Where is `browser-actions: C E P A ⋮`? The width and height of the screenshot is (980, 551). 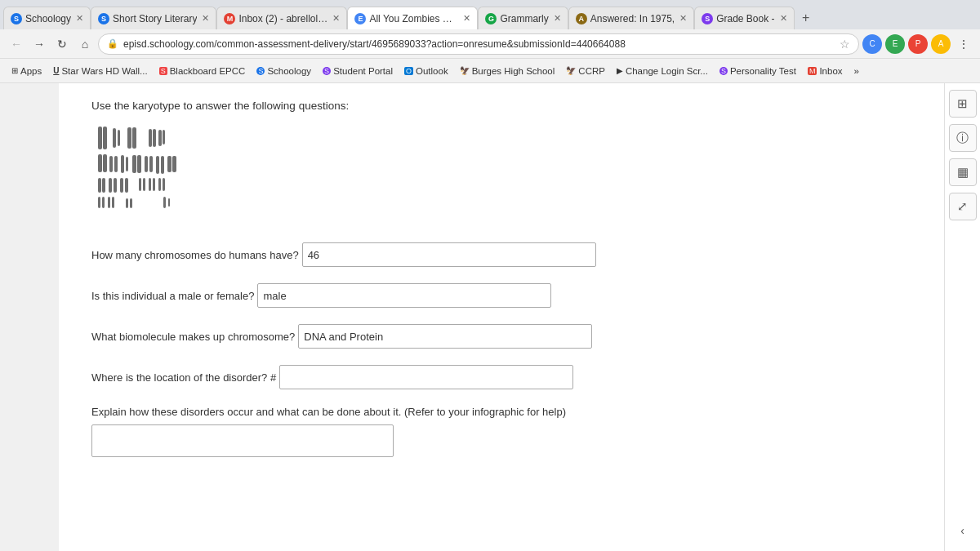
browser-actions: C E P A ⋮ is located at coordinates (918, 44).